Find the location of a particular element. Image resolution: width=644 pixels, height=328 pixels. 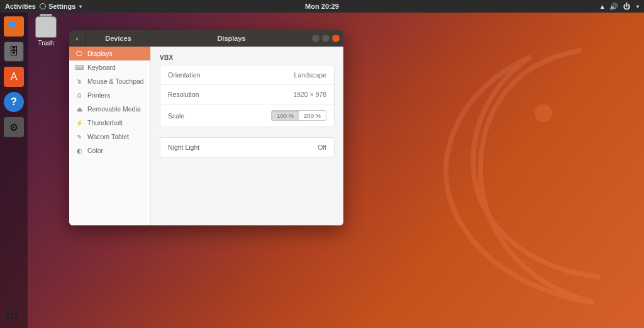

titlebar-section-label: Devices is located at coordinates (118, 38).